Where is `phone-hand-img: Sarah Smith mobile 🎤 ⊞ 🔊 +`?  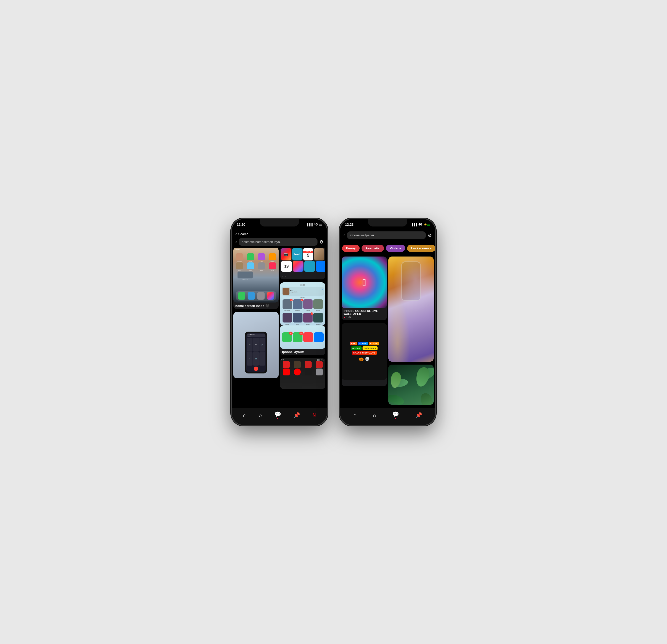
phone-hand-img: Sarah Smith mobile 🎤 ⊞ 🔊 + is located at coordinates (256, 345).